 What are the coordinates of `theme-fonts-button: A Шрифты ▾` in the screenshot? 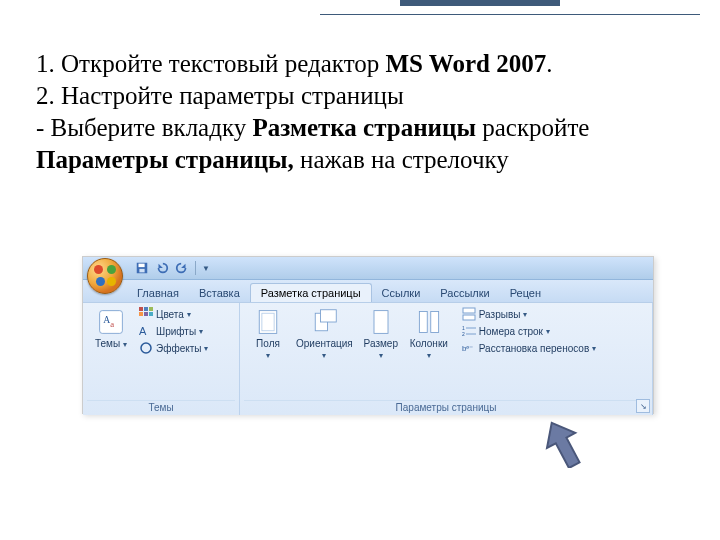 It's located at (174, 331).